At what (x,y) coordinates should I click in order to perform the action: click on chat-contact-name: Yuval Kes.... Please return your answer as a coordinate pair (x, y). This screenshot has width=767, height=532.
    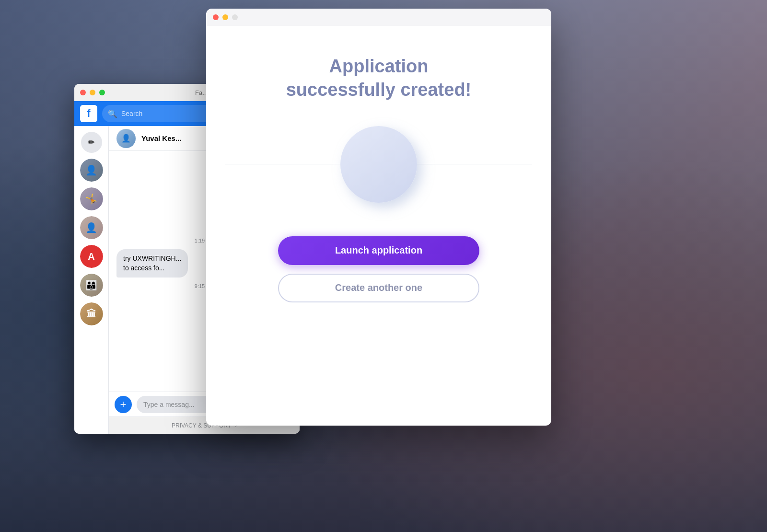
    Looking at the image, I should click on (161, 138).